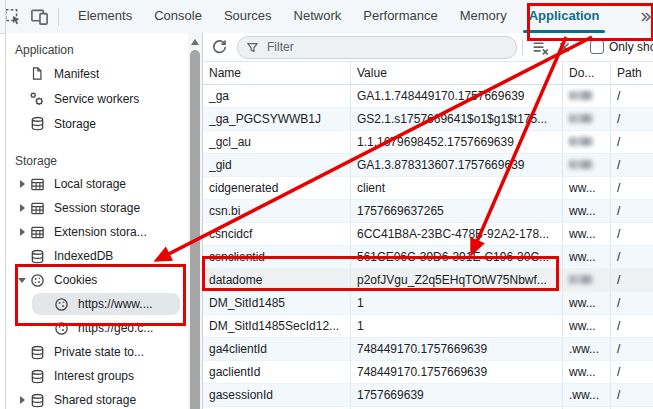 The height and width of the screenshot is (409, 653). I want to click on tab-sources: Sources, so click(248, 16).